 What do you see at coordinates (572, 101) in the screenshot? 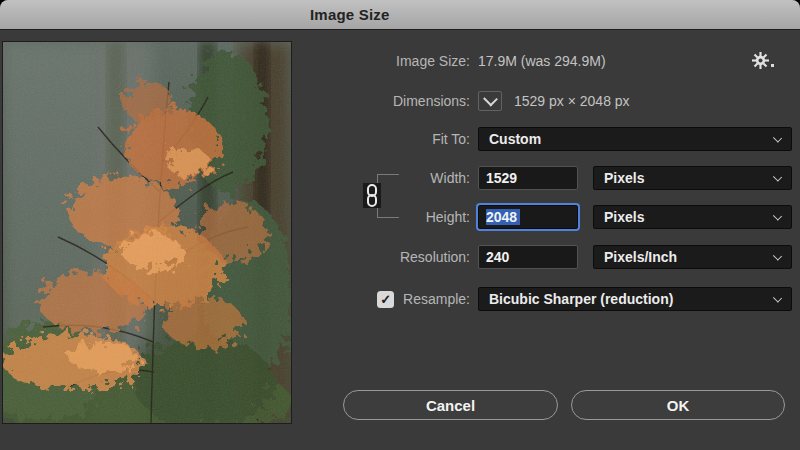
I see `dimensions-value: 1529 px × 2048 px` at bounding box center [572, 101].